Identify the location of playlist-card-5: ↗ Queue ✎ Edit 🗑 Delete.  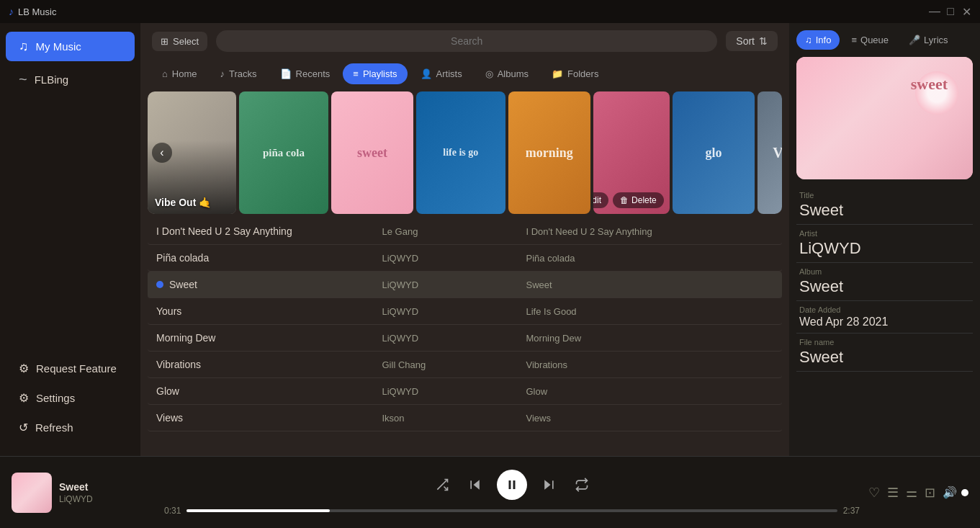
(631, 153).